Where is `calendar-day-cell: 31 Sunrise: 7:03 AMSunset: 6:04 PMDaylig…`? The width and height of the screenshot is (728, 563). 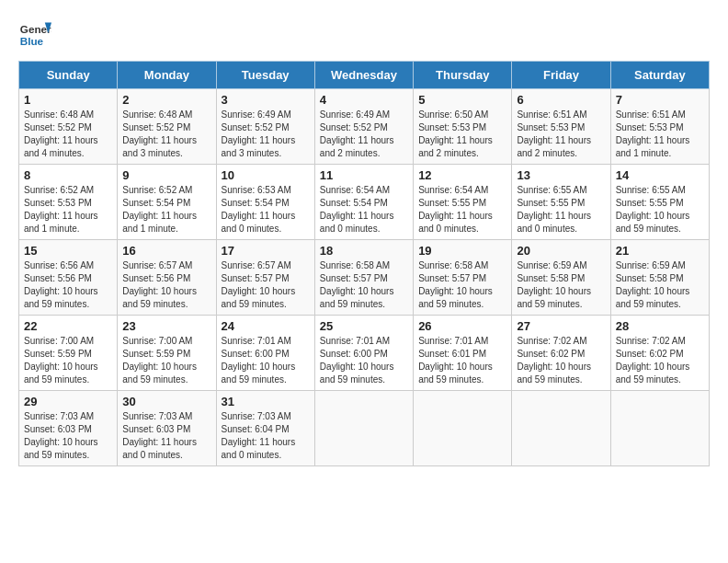 calendar-day-cell: 31 Sunrise: 7:03 AMSunset: 6:04 PMDaylig… is located at coordinates (265, 429).